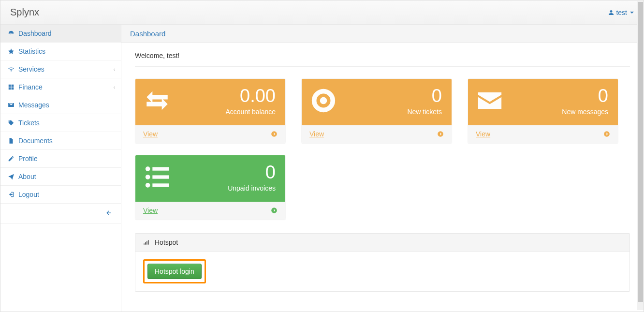 The image size is (644, 312). What do you see at coordinates (11, 141) in the screenshot?
I see `file-icon` at bounding box center [11, 141].